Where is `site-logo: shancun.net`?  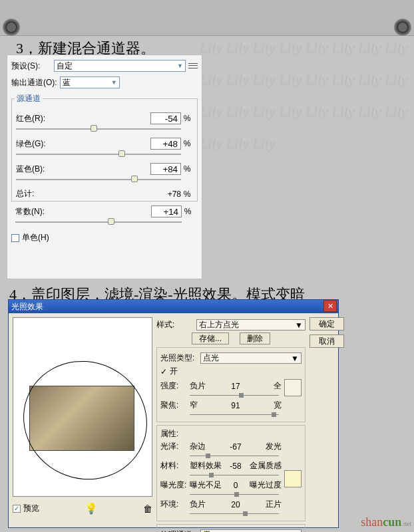
site-logo: shancun.net is located at coordinates (386, 523).